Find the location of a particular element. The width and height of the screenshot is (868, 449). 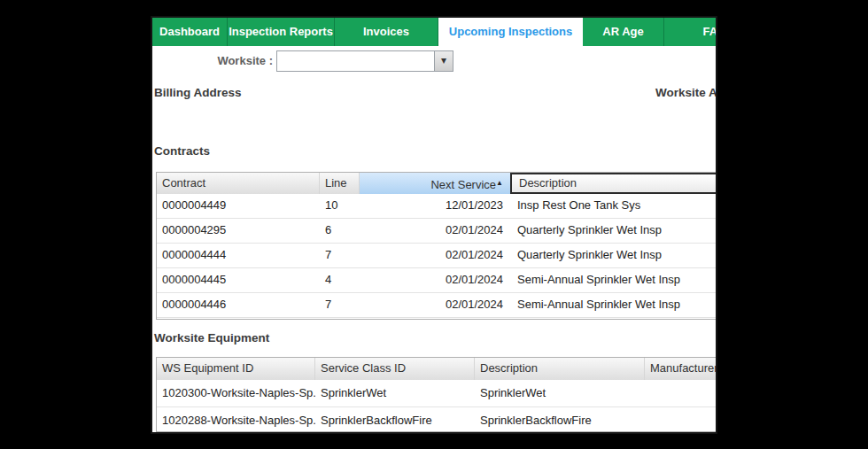

table-row: 0000004445 4 02/01/2024 Semi-Annual Spri… is located at coordinates (438, 281).